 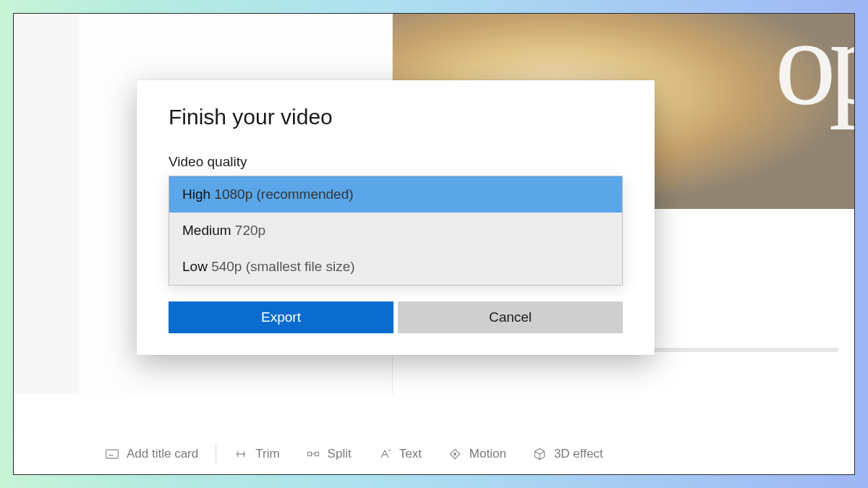 What do you see at coordinates (216, 454) in the screenshot?
I see `toolbar-separator` at bounding box center [216, 454].